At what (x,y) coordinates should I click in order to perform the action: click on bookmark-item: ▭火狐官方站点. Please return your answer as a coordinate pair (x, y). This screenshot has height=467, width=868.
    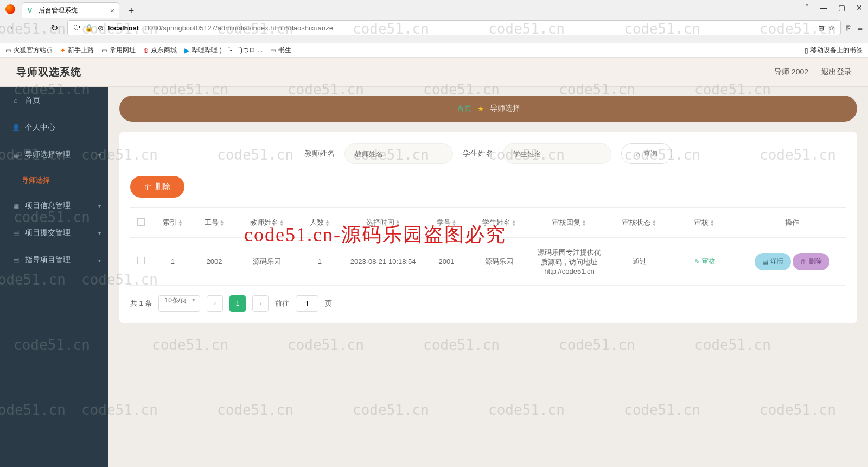
    Looking at the image, I should click on (29, 50).